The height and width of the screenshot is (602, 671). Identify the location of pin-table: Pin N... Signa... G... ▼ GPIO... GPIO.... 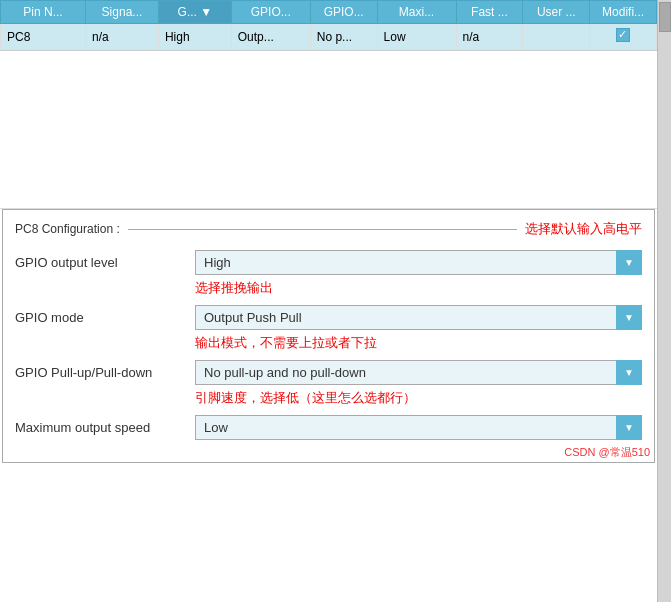
(328, 25).